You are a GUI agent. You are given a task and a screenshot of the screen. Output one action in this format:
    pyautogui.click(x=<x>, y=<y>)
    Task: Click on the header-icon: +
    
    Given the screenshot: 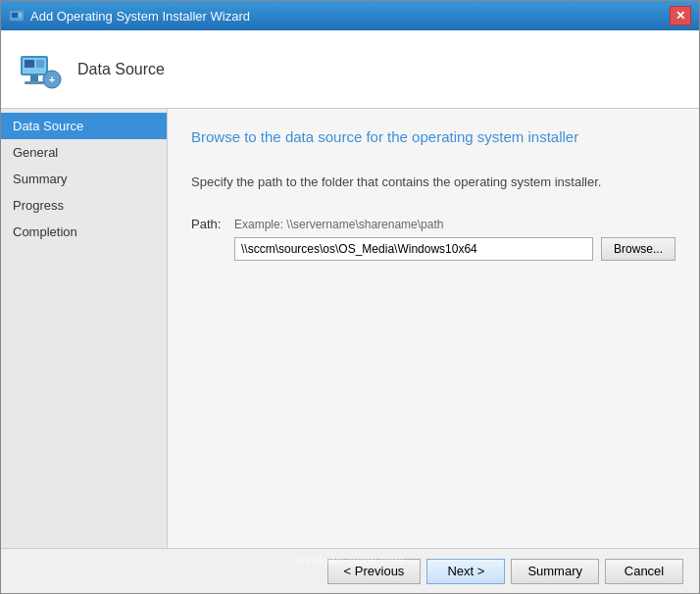 What is the action you would take?
    pyautogui.click(x=40, y=70)
    